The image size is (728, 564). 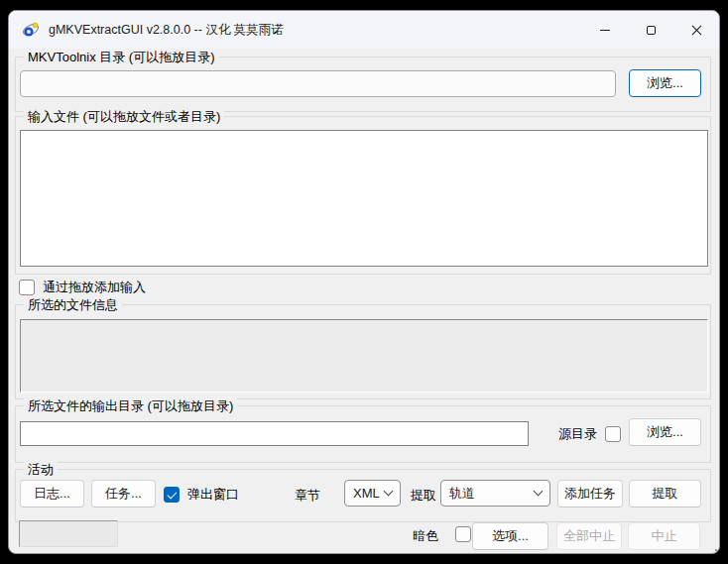 What do you see at coordinates (462, 494) in the screenshot?
I see `extract-mode-value: 轨道` at bounding box center [462, 494].